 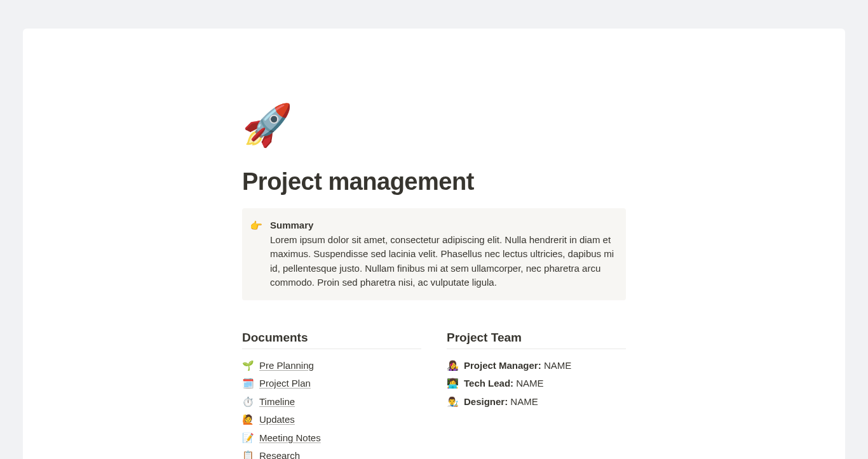 I want to click on list-item: 📝 Meeting Notes, so click(x=332, y=438).